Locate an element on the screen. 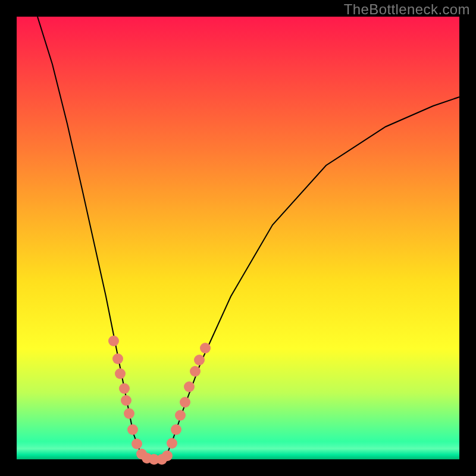 The image size is (476, 476). dot-layer is located at coordinates (159, 400).